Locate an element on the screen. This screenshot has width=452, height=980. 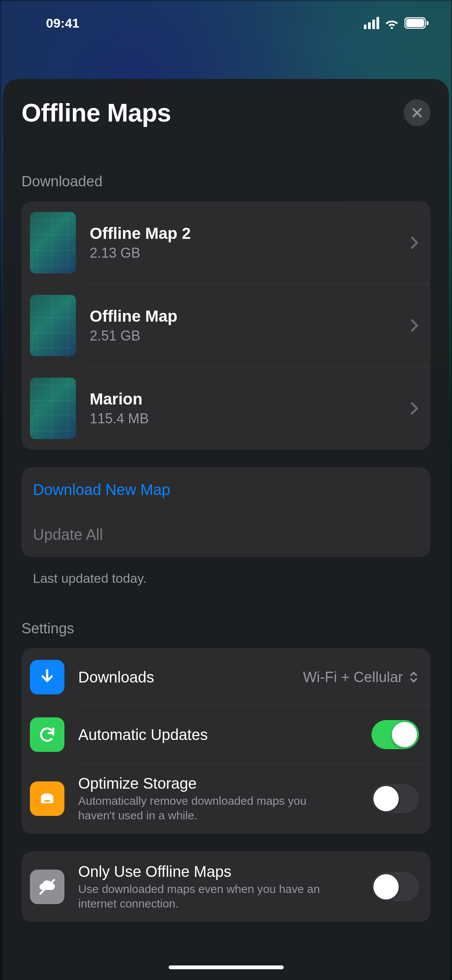
map-size: 115.4 MB is located at coordinates (250, 419).